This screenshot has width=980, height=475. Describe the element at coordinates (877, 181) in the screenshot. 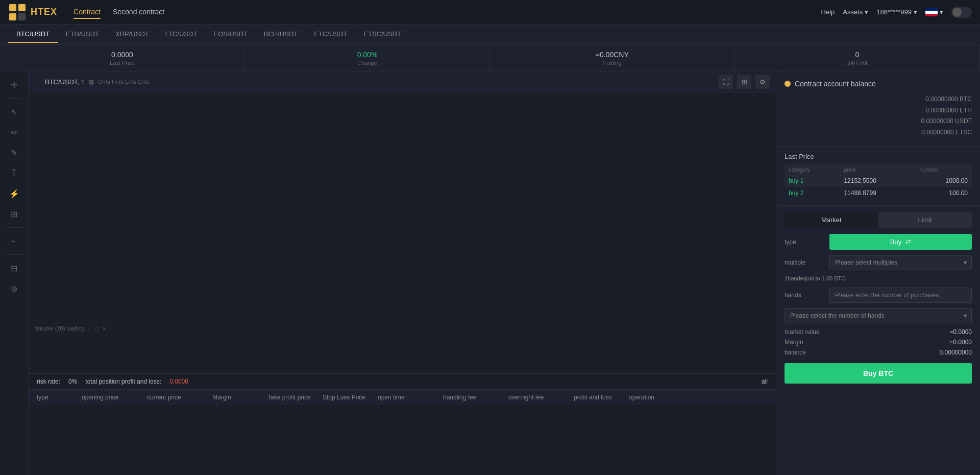

I see `row1-price: 12152.5500` at that location.